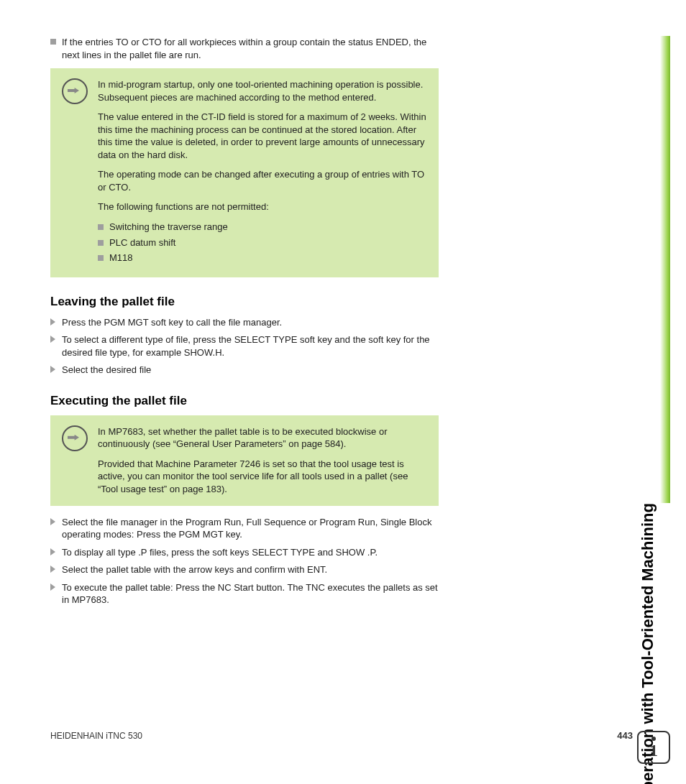 The width and height of the screenshot is (686, 784). What do you see at coordinates (657, 269) in the screenshot?
I see `side-section-header: 13.2 Pallet Operation with Tool-Oriented…` at bounding box center [657, 269].